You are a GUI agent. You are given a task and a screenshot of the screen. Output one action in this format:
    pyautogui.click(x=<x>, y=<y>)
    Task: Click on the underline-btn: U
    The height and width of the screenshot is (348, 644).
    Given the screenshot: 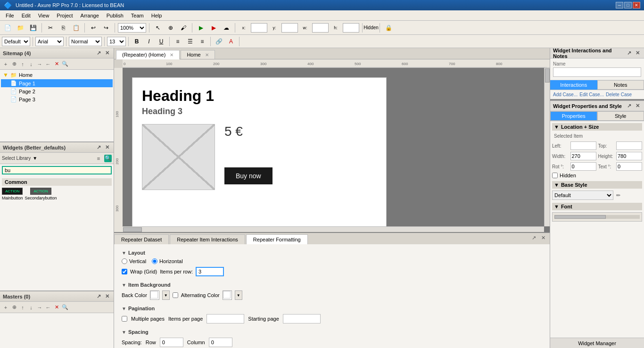 What is the action you would take?
    pyautogui.click(x=161, y=41)
    